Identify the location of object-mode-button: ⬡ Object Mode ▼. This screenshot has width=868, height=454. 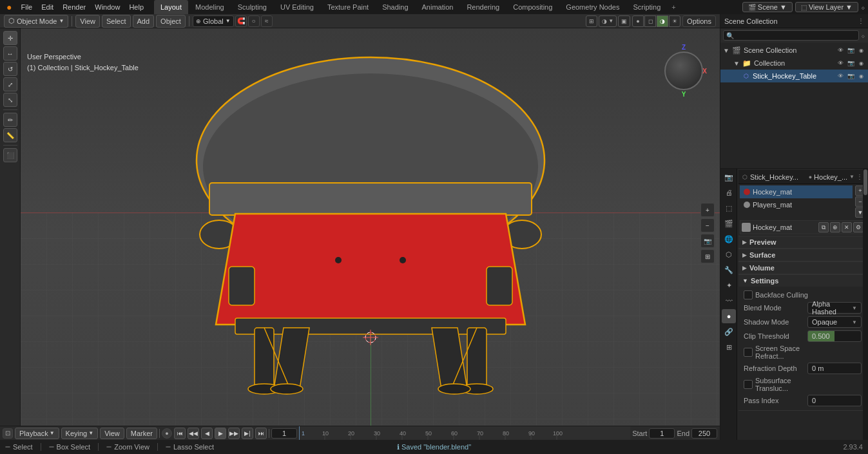
(36, 21).